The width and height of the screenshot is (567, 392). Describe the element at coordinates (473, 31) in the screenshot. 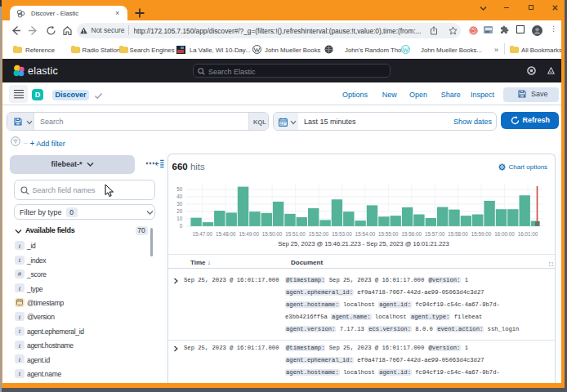

I see `svg-text: 5` at that location.